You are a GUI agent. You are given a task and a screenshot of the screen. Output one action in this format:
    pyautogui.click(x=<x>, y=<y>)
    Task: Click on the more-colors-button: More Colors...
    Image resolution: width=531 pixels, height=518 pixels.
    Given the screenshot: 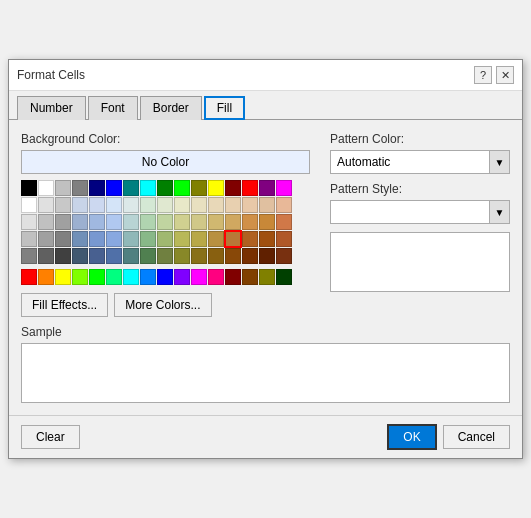 What is the action you would take?
    pyautogui.click(x=162, y=305)
    